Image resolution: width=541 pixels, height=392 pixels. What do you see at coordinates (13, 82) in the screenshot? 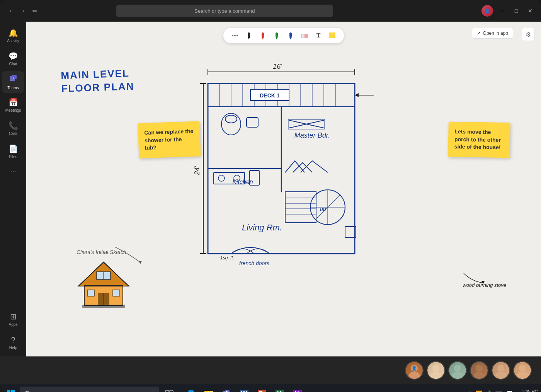
I see `sidebar-item-teams: T Teams` at bounding box center [13, 82].